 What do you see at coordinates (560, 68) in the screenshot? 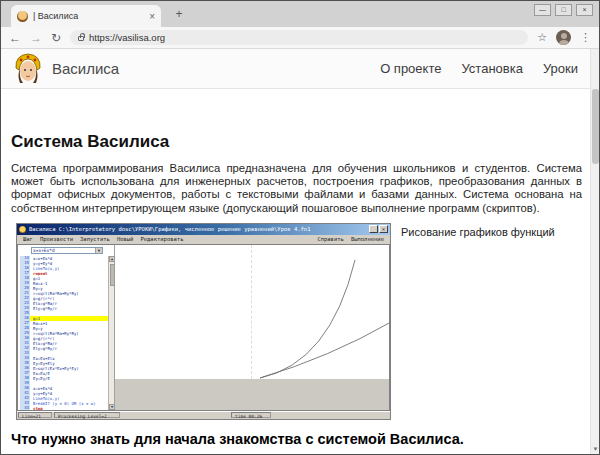
I see `nav-link-2: Уроки` at bounding box center [560, 68].